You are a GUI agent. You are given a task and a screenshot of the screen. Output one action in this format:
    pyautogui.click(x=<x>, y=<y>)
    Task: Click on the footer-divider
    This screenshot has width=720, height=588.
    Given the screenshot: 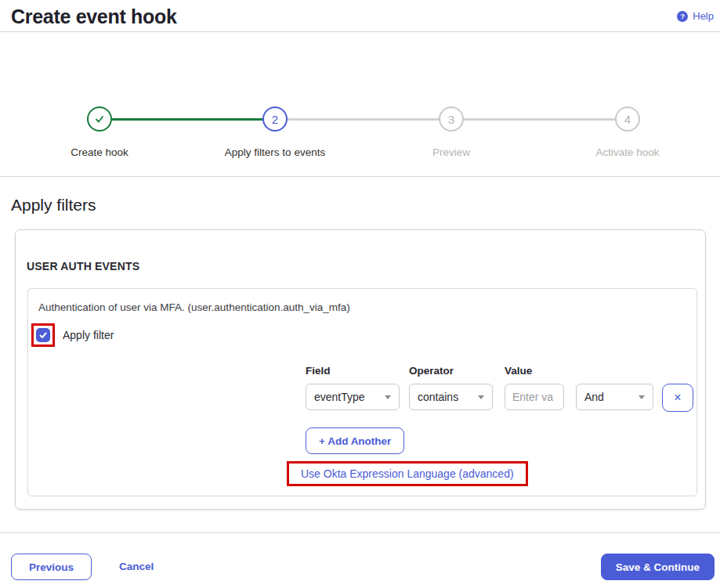 What is the action you would take?
    pyautogui.click(x=360, y=532)
    